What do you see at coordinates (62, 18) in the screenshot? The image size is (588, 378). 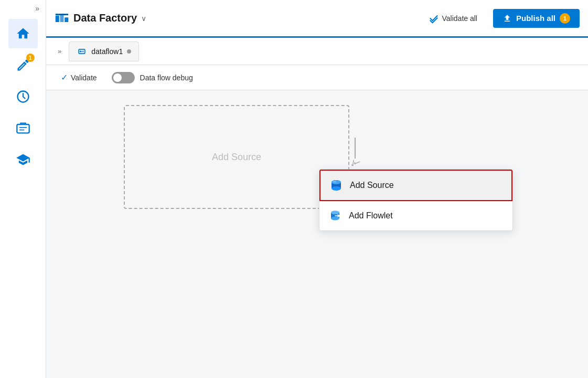 I see `data-factory-icon` at bounding box center [62, 18].